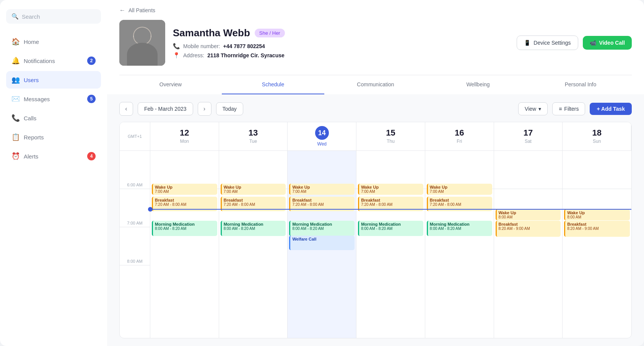  I want to click on tab-overview: Overview, so click(171, 85).